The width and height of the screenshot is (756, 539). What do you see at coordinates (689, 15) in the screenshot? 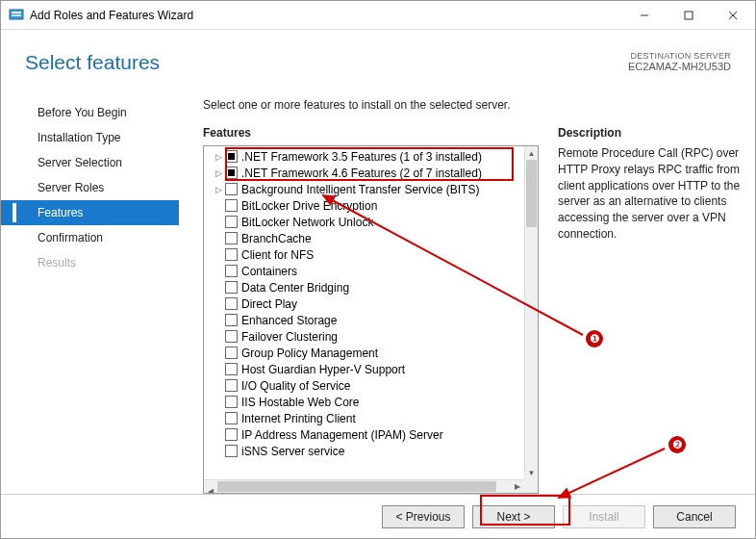
I see `window-controls` at bounding box center [689, 15].